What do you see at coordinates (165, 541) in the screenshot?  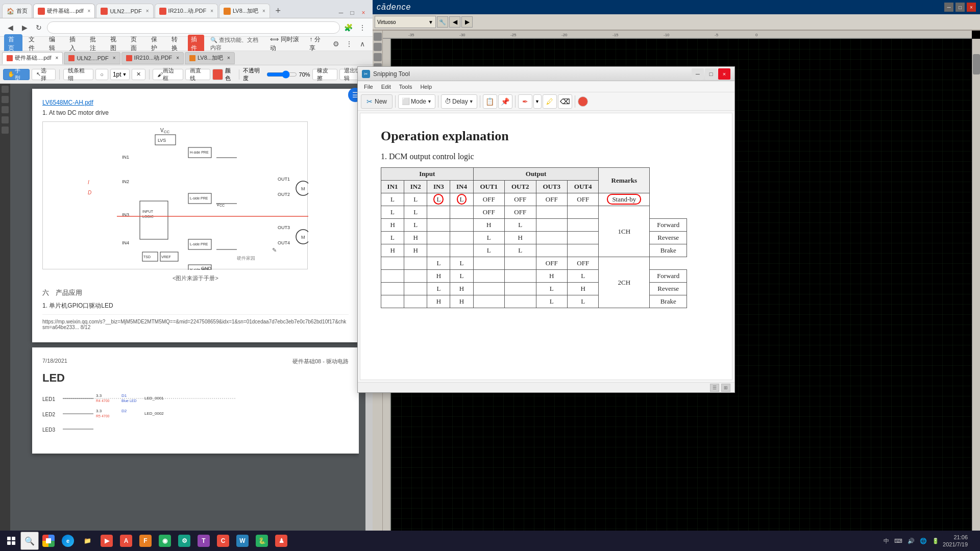 I see `taskbar-app-4: ◉` at bounding box center [165, 541].